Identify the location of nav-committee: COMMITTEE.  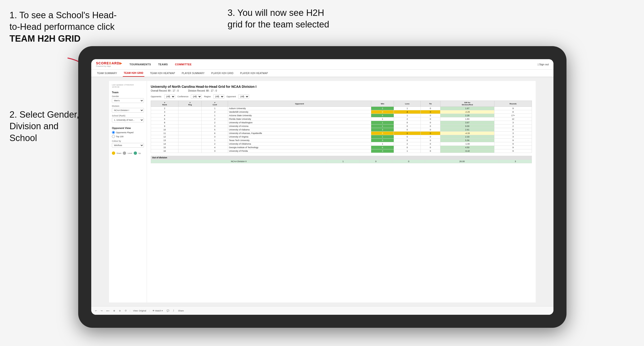
(184, 64).